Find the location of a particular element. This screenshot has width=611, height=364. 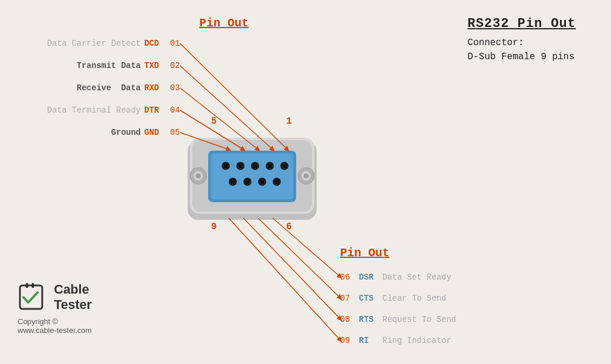

pin-row-3: Receive Data RXD 03 is located at coordinates (100, 88).